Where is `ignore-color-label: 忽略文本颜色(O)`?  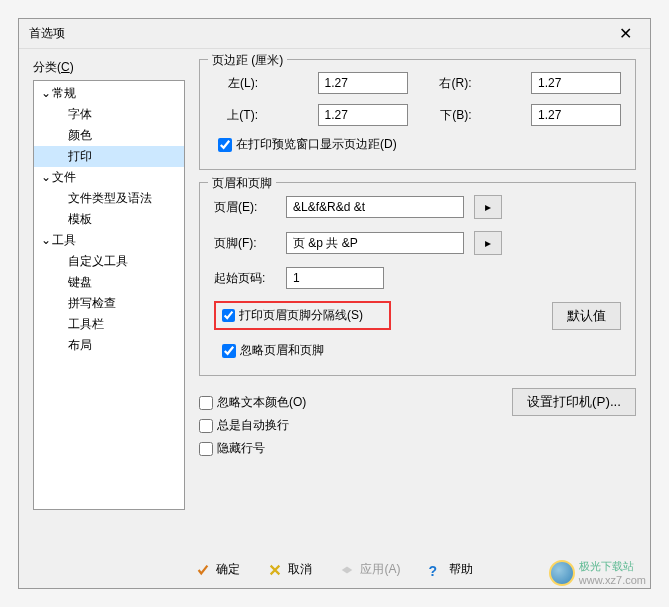
ignore-color-label: 忽略文本颜色(O) is located at coordinates (262, 402).